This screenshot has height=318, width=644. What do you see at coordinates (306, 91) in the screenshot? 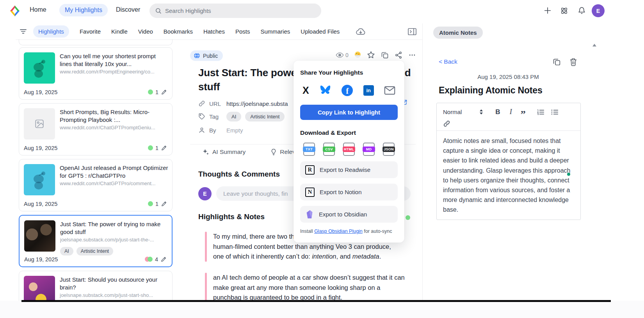
I see `x-twitter-icon: X` at bounding box center [306, 91].